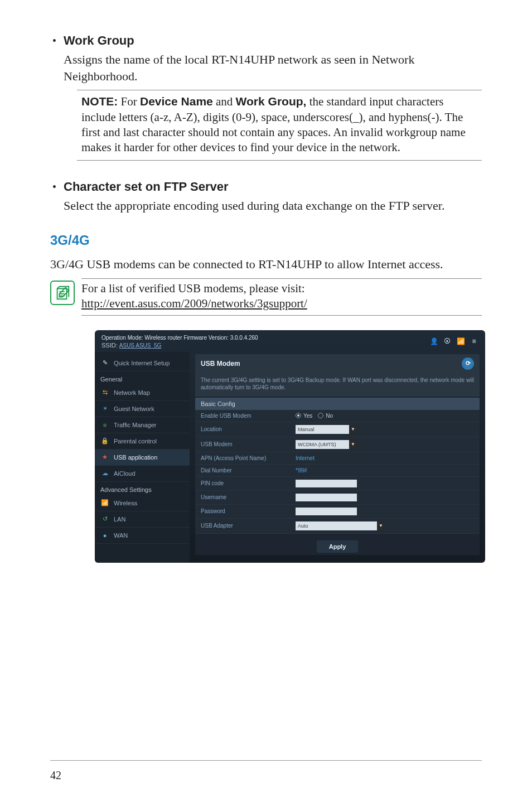  Describe the element at coordinates (109, 345) in the screenshot. I see `ssid-label: SSID:` at that location.